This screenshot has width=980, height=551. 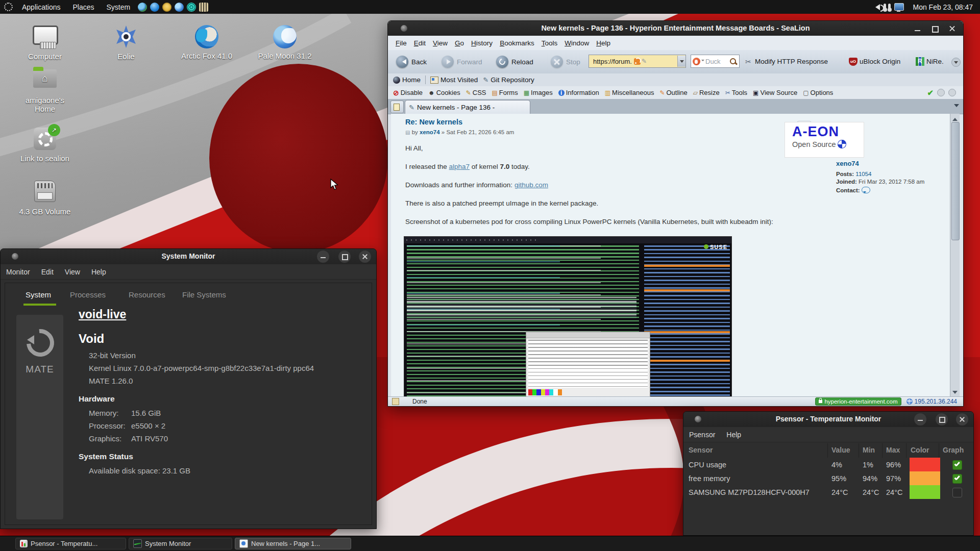 I want to click on col-value: Value, so click(x=841, y=450).